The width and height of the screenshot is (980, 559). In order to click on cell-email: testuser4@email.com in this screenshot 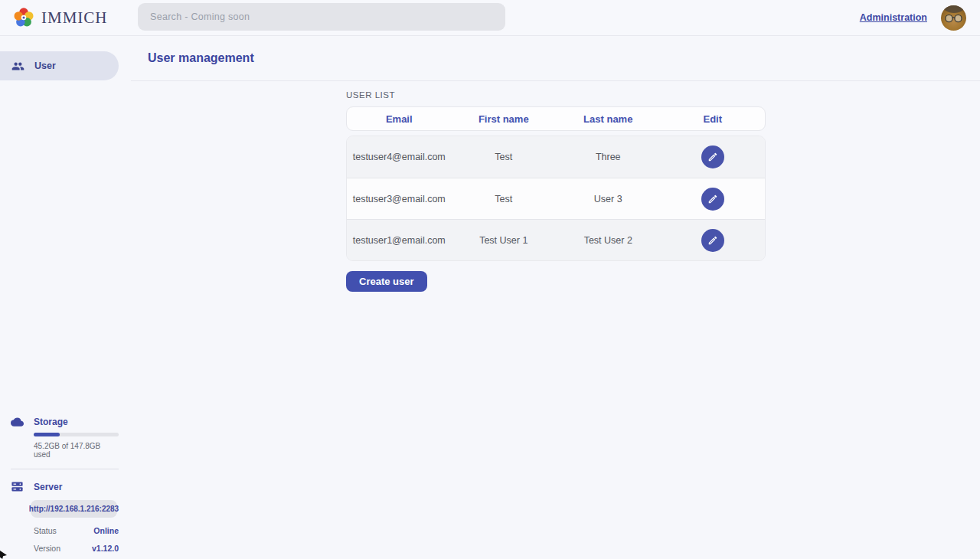, I will do `click(400, 157)`.